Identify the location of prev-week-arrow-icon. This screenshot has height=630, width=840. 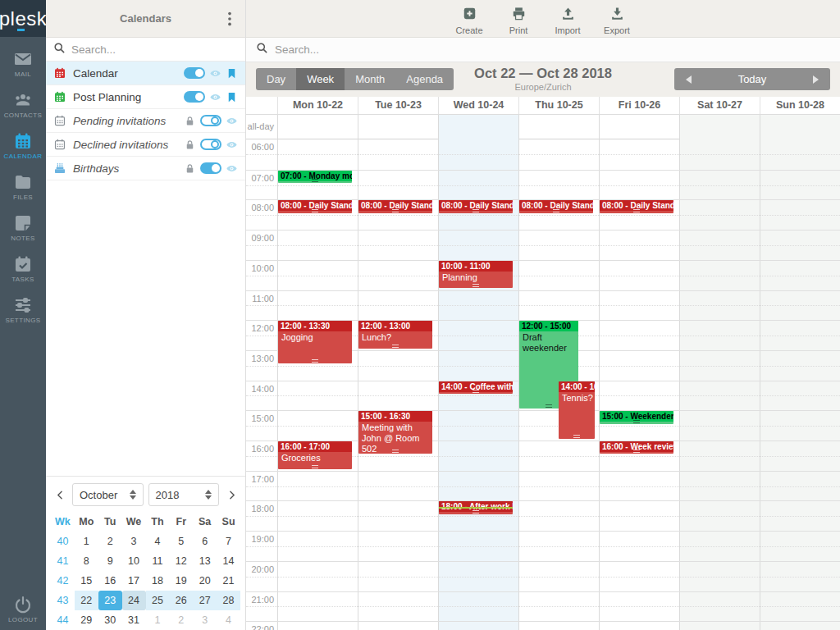
(689, 80).